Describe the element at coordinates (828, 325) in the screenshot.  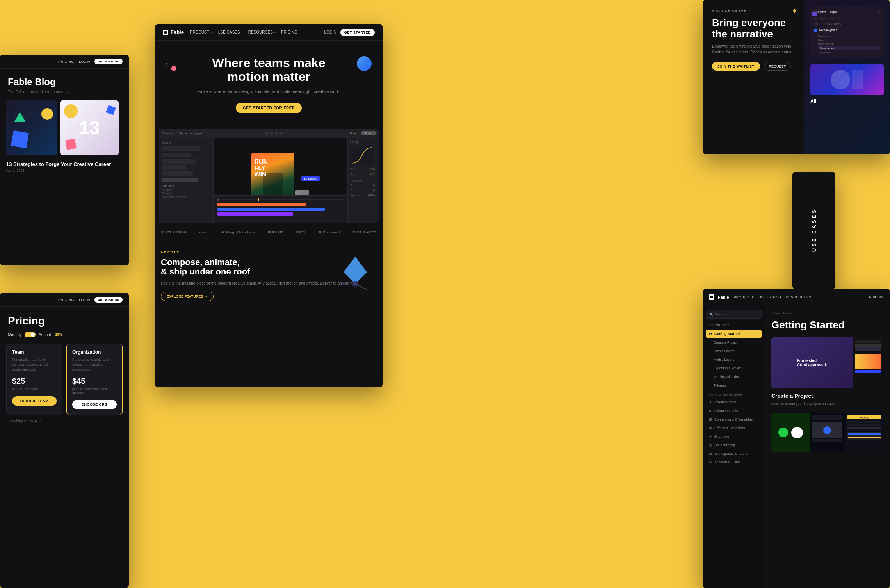
I see `docs-main-title: Getting Started` at that location.